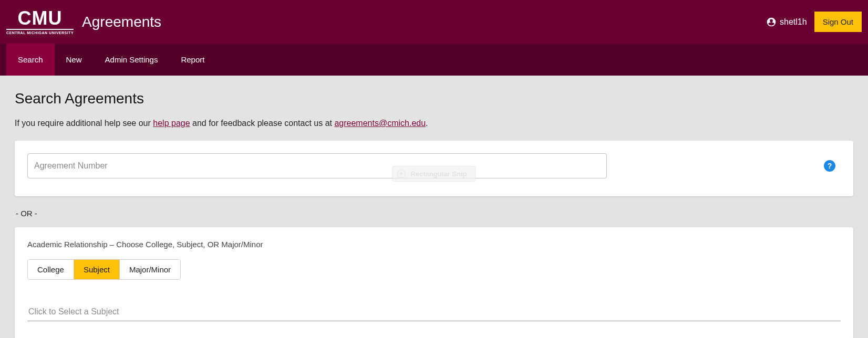  Describe the element at coordinates (30, 60) in the screenshot. I see `nav-search-label: Search` at that location.